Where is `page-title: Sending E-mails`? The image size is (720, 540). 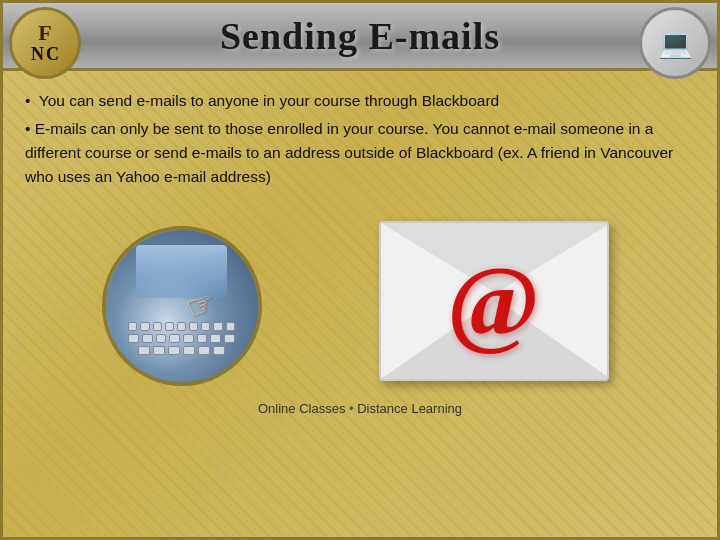 page-title: Sending E-mails is located at coordinates (360, 36).